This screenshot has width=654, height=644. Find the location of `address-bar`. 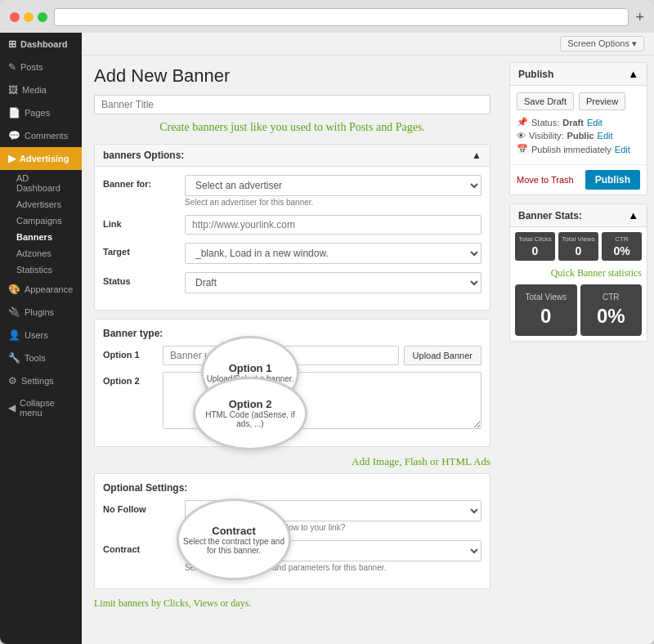

address-bar is located at coordinates (342, 17).